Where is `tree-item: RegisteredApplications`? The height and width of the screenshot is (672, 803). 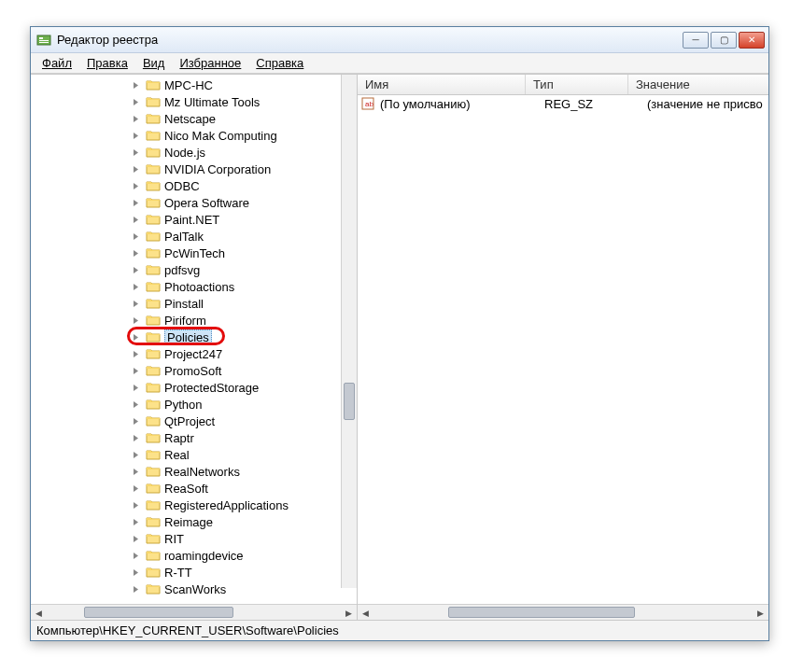 tree-item: RegisteredApplications is located at coordinates (194, 505).